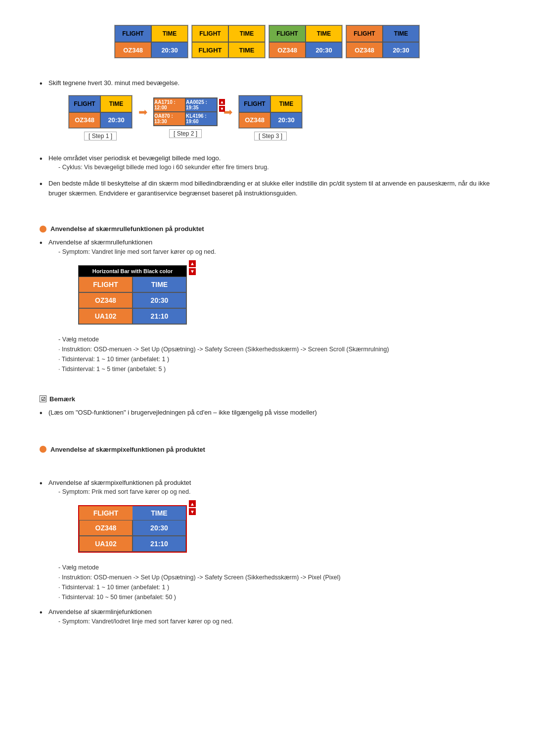 The width and height of the screenshot is (534, 756). What do you see at coordinates (106, 284) in the screenshot?
I see `hbar-row1-col1: FLIGHT` at bounding box center [106, 284].